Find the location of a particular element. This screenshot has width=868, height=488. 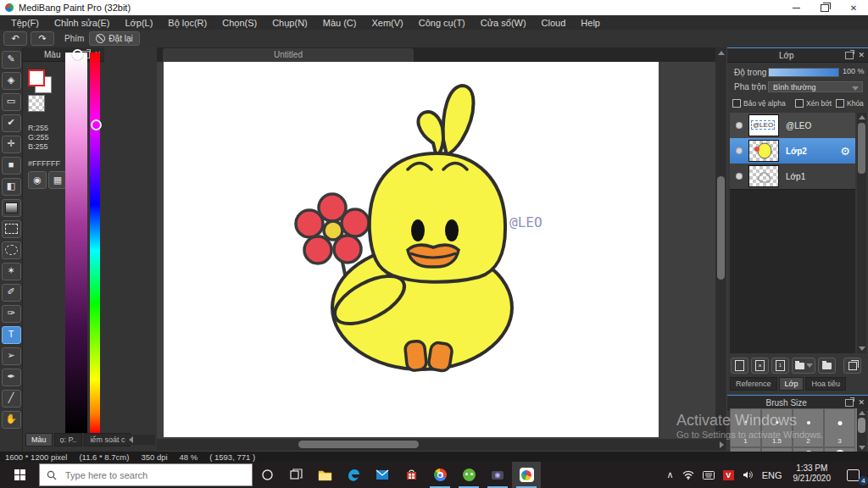

tab-navigator: Hoa tiêu is located at coordinates (826, 384).